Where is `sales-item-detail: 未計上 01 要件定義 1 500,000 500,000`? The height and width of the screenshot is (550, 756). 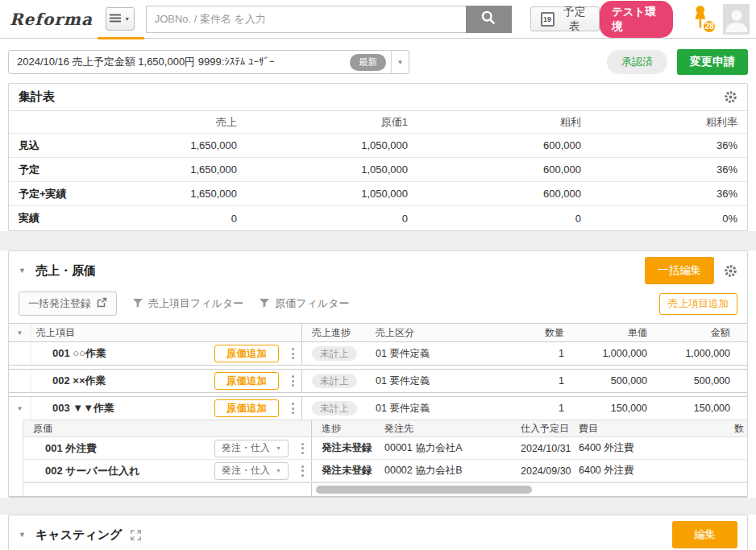
sales-item-detail: 未計上 01 要件定義 1 500,000 500,000 is located at coordinates (524, 381).